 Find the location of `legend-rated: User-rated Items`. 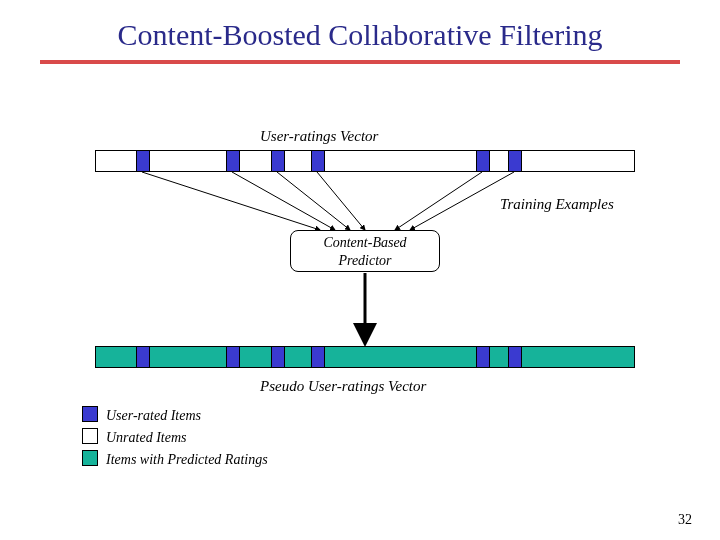

legend-rated: User-rated Items is located at coordinates (142, 415).